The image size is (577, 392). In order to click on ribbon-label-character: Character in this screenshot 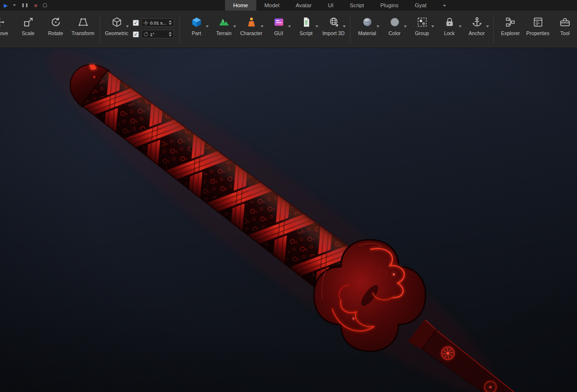, I will do `click(251, 34)`.